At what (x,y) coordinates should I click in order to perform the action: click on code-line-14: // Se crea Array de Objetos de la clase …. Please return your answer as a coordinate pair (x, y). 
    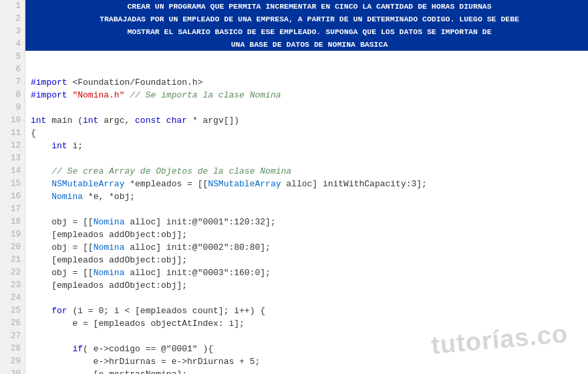
    Looking at the image, I should click on (307, 171).